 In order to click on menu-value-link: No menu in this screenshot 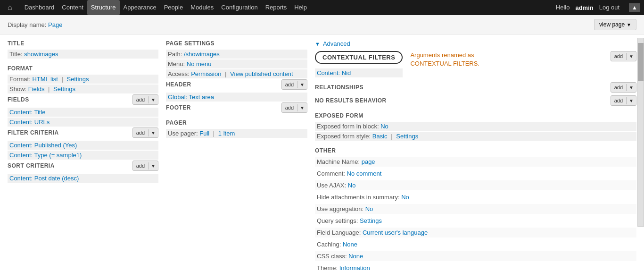, I will do `click(199, 64)`.